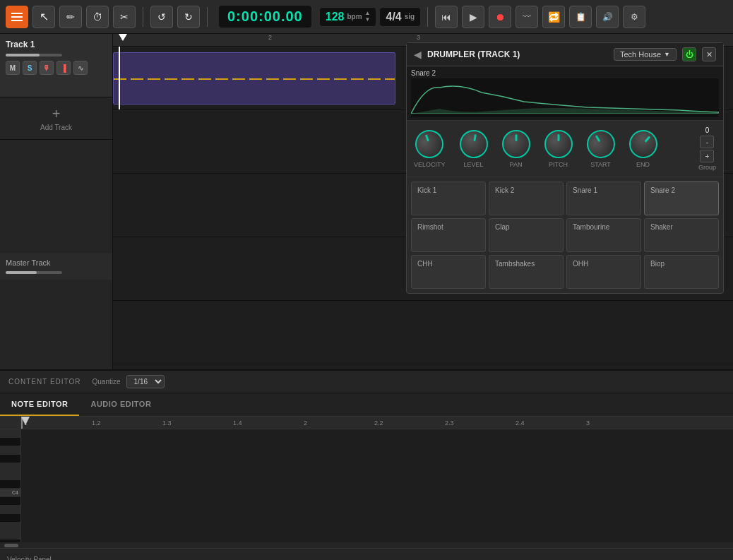  What do you see at coordinates (96, 423) in the screenshot?
I see `ruler-mark-12: 1.2` at bounding box center [96, 423].